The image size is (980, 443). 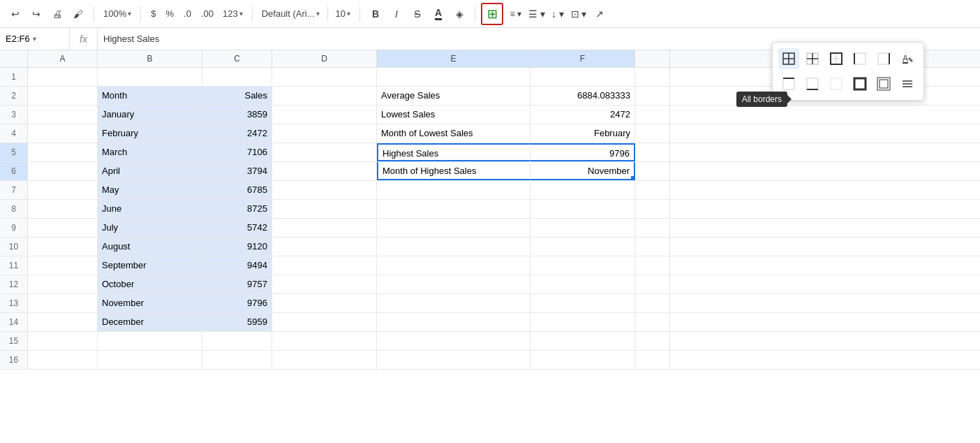 What do you see at coordinates (233, 14) in the screenshot?
I see `format123-dropdown: 123 ▾` at bounding box center [233, 14].